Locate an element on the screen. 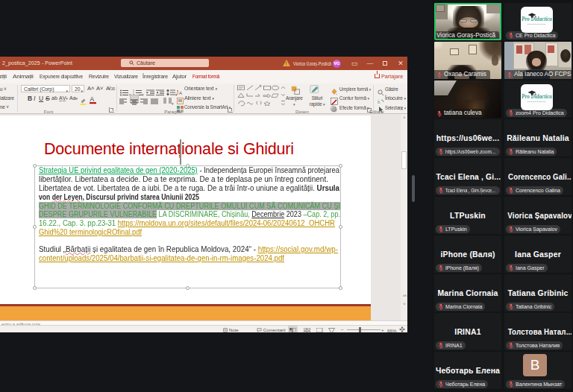 The width and height of the screenshot is (573, 392). tab-inregistrare: Înregistrare is located at coordinates (155, 76).